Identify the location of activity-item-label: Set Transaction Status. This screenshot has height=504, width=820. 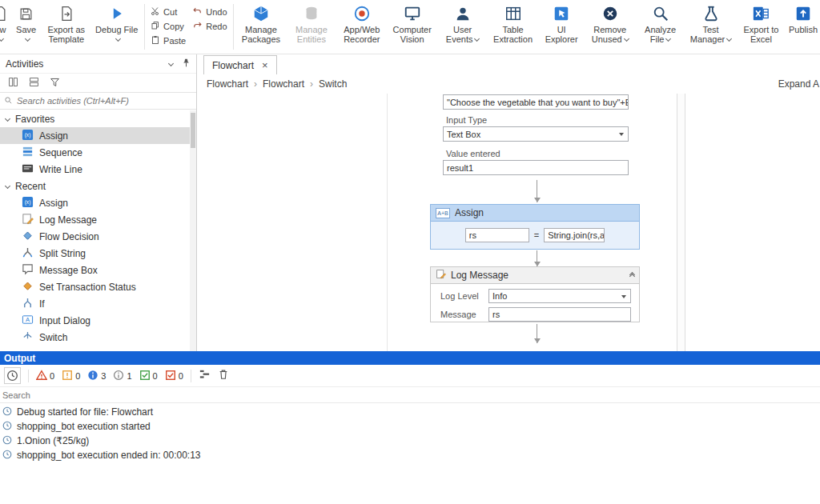
(88, 287).